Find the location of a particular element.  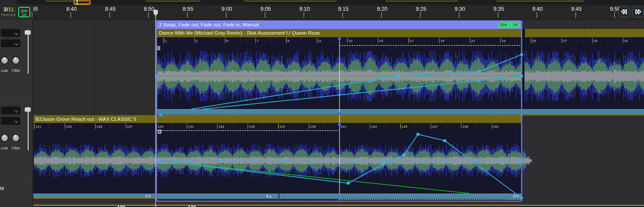

svg-text: 11 is located at coordinates (320, 41).